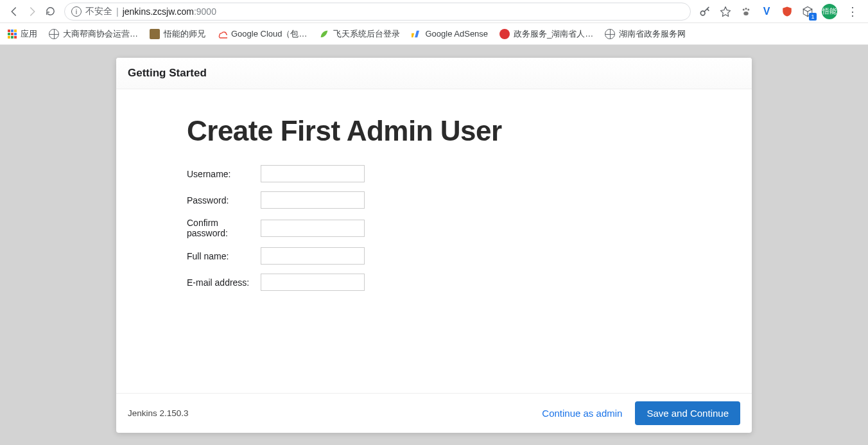  I want to click on extension-paw-icon, so click(746, 12).